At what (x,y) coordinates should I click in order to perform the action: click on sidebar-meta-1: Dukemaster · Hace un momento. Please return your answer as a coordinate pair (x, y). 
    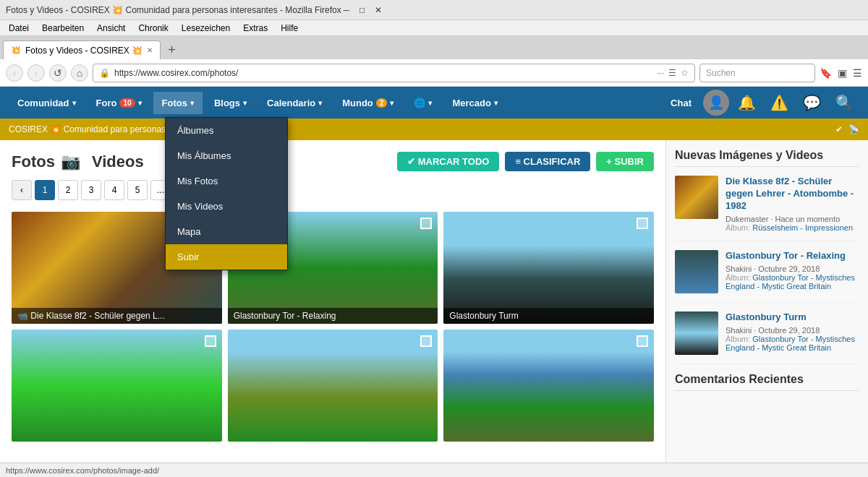
    Looking at the image, I should click on (793, 219).